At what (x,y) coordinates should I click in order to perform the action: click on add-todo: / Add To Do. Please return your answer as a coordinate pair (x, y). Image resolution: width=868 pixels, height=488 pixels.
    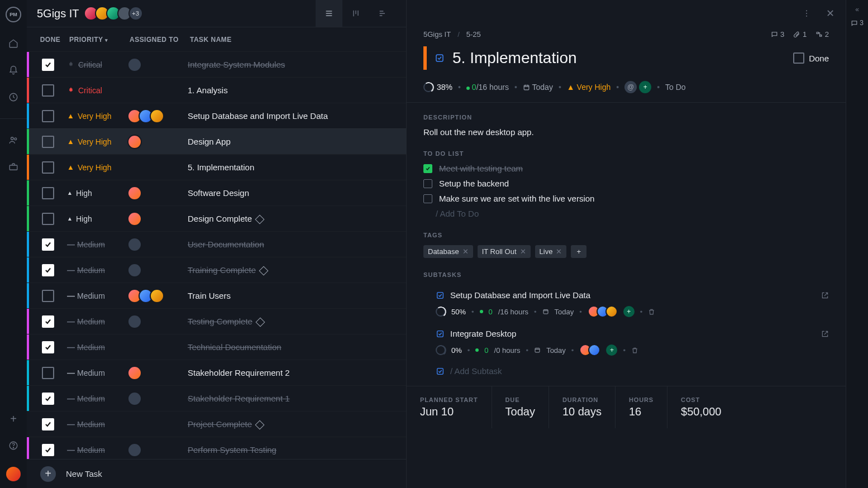
    Looking at the image, I should click on (626, 213).